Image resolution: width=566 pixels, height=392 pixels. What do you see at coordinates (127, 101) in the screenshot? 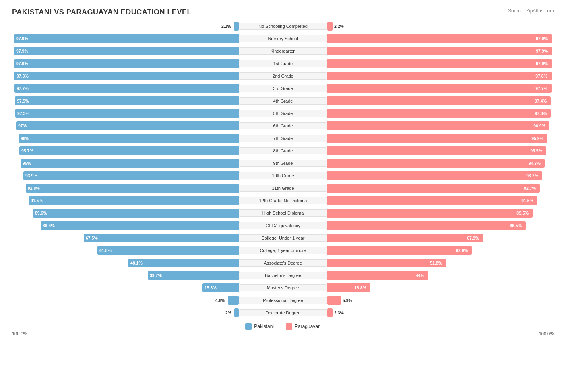
I see `bar-left: 97.5%` at bounding box center [127, 101].